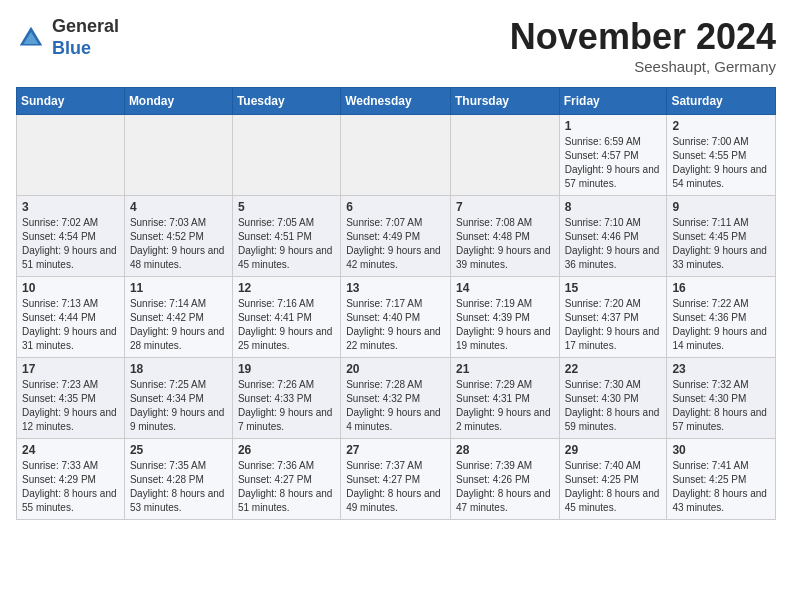 The width and height of the screenshot is (792, 612). What do you see at coordinates (286, 450) in the screenshot?
I see `day-number: 26` at bounding box center [286, 450].